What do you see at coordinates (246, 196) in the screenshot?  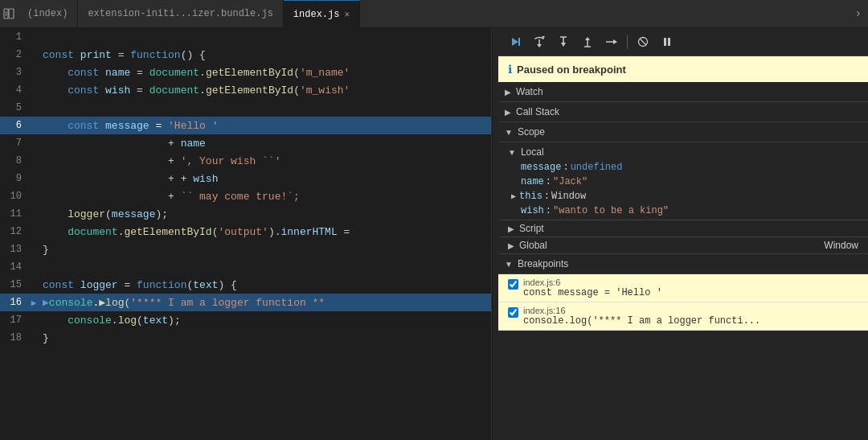 I see `table-row: 10 + `` may come true!`;` at bounding box center [246, 196].